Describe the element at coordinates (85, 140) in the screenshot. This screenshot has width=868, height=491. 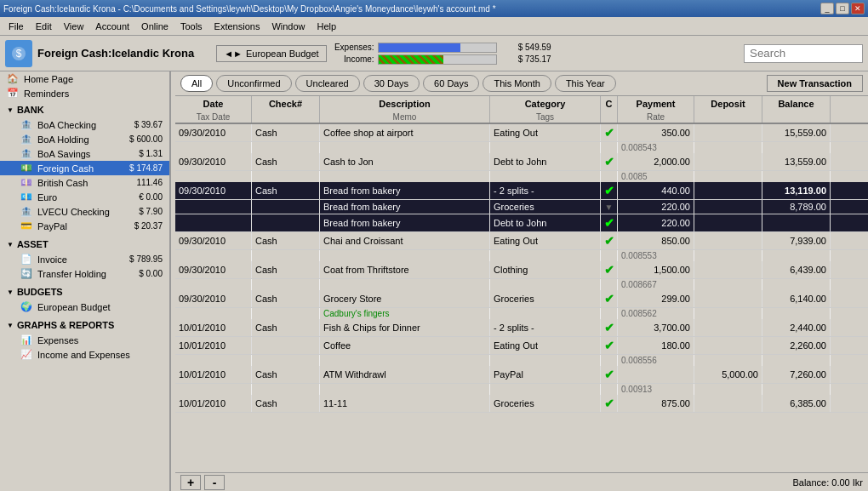
I see `sidebar-item-boa-holding: 🏦 BoA Holding $ 600.00` at that location.